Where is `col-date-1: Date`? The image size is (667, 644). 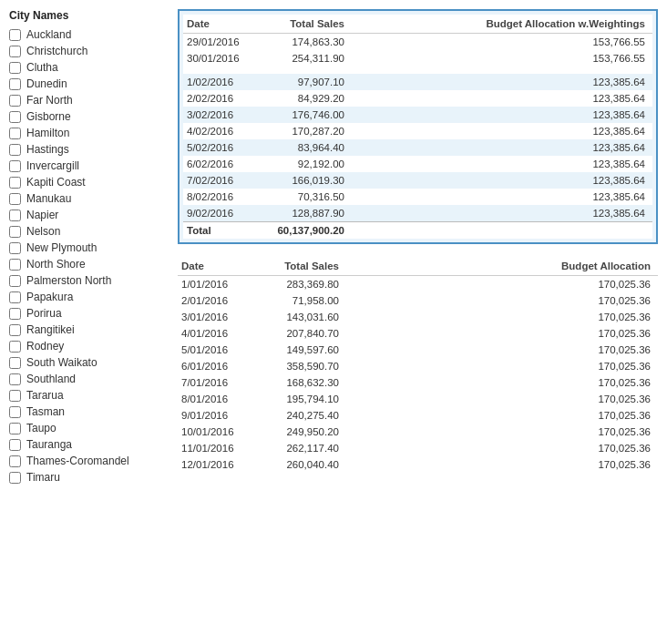
col-date-1: Date is located at coordinates (222, 24).